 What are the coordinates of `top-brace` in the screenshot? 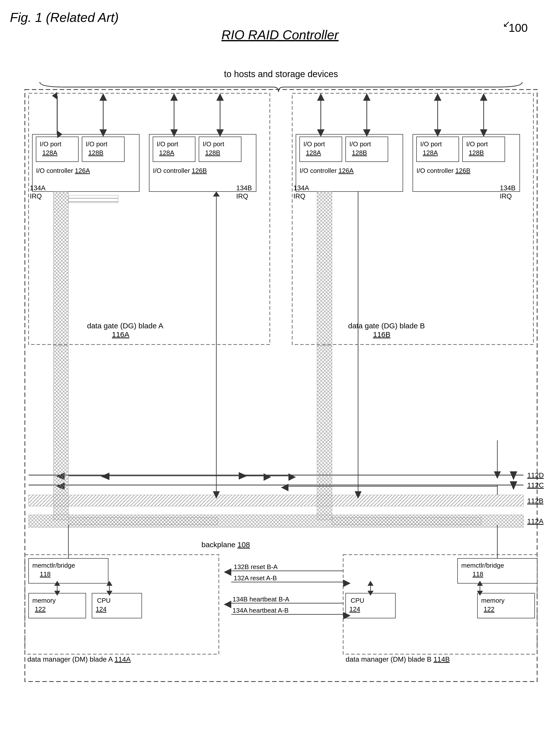 It's located at (281, 87).